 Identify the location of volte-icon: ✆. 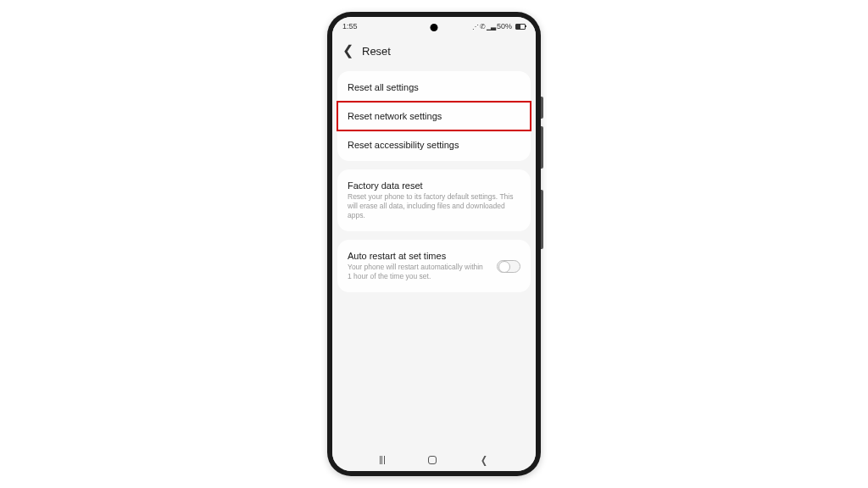
(482, 27).